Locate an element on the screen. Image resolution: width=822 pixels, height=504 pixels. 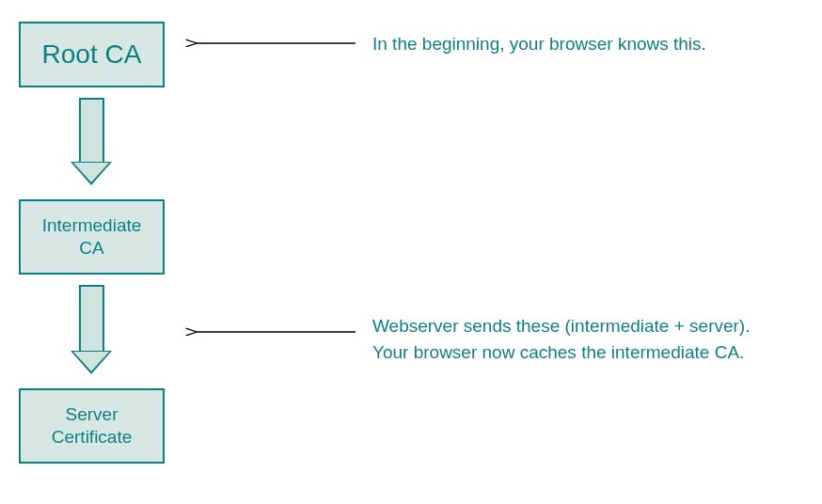
root-ca-box: Root CA is located at coordinates (92, 55).